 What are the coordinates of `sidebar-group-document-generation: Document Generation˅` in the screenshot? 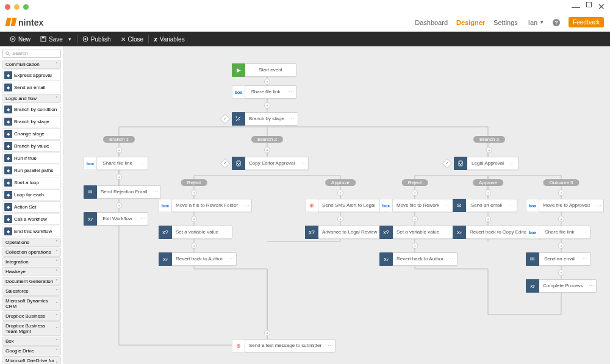 It's located at (32, 282).